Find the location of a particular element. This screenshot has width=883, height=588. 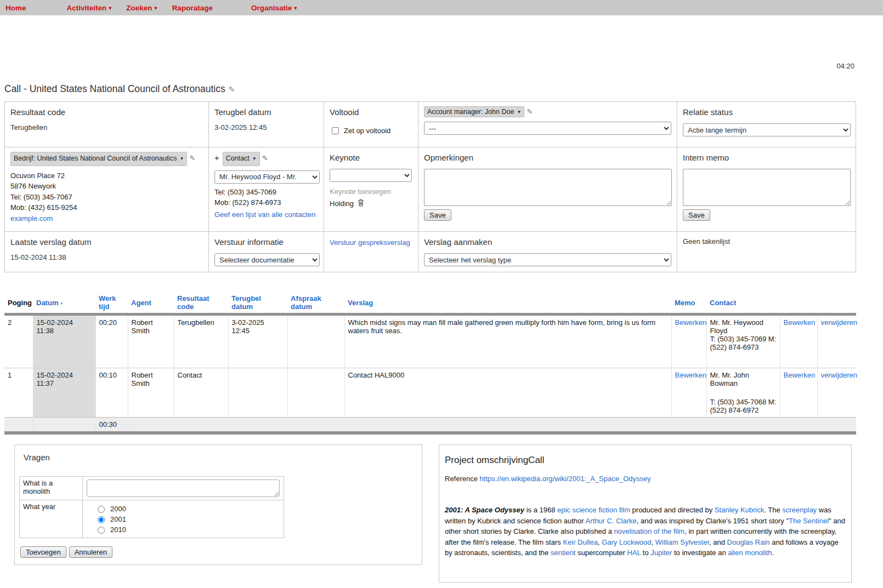

werk-tijd-sort-link: Werk tijd is located at coordinates (107, 302).